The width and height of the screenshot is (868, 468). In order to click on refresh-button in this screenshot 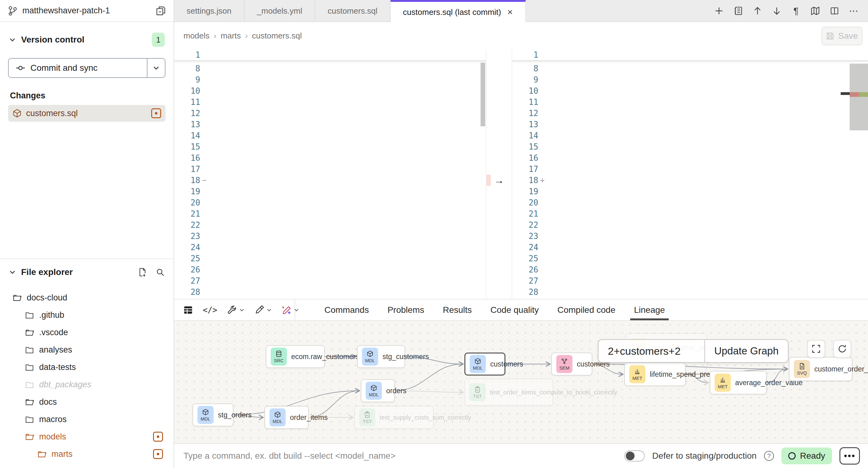, I will do `click(842, 349)`.